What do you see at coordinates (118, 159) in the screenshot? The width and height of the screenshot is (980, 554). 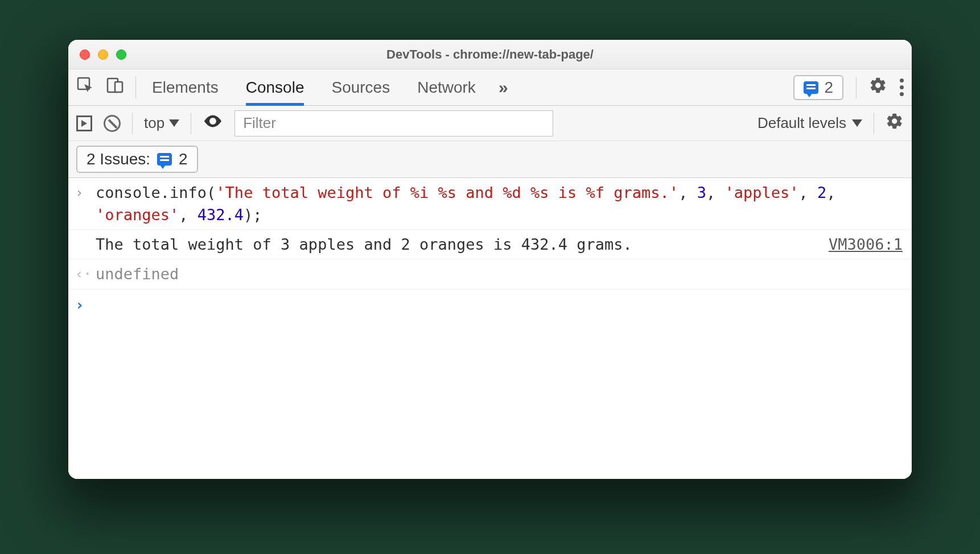 I see `issues-label: 2 Issues:` at bounding box center [118, 159].